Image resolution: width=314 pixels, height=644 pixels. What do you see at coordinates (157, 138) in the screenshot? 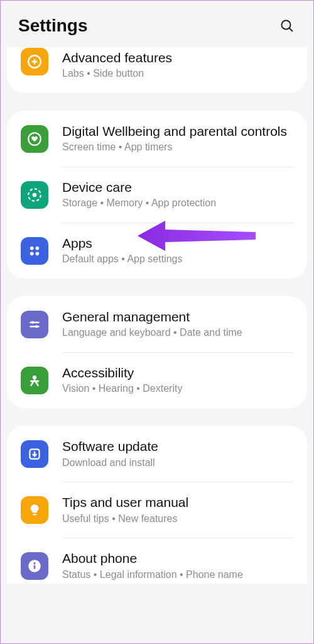
I see `settings-row-digital-wellbeing: Digital Wellbeing and parental controls …` at bounding box center [157, 138].